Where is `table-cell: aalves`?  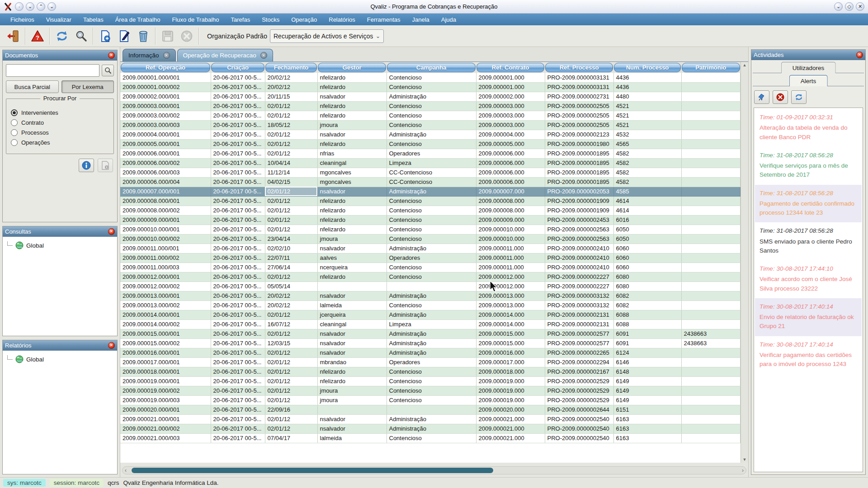
table-cell: aalves is located at coordinates (352, 258).